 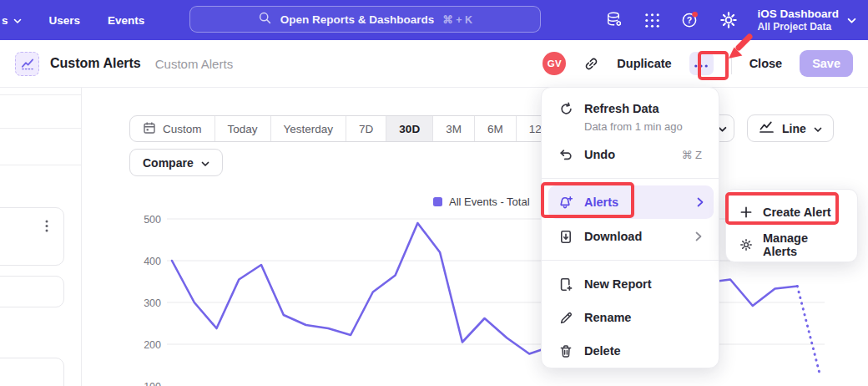 What do you see at coordinates (653, 20) in the screenshot?
I see `apps-grid-icon` at bounding box center [653, 20].